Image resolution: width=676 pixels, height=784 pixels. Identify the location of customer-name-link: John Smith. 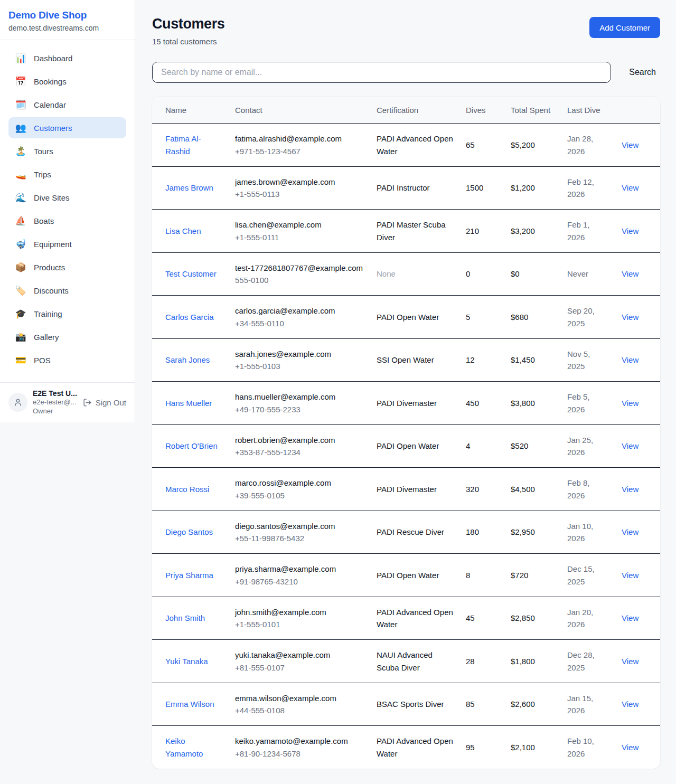
(185, 618).